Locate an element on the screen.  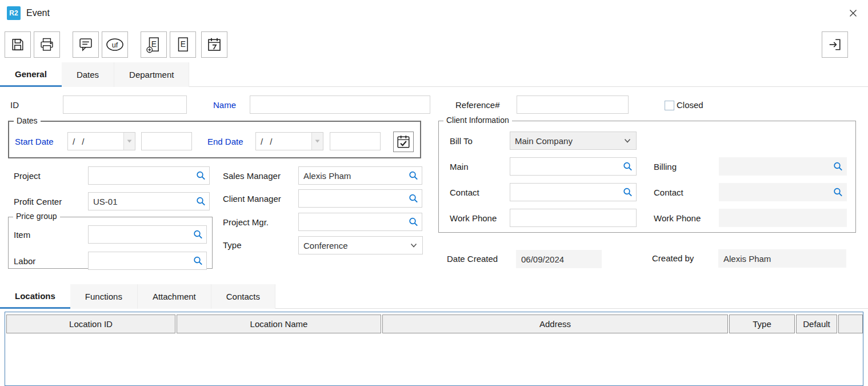
end-date-label: End Date is located at coordinates (225, 142).